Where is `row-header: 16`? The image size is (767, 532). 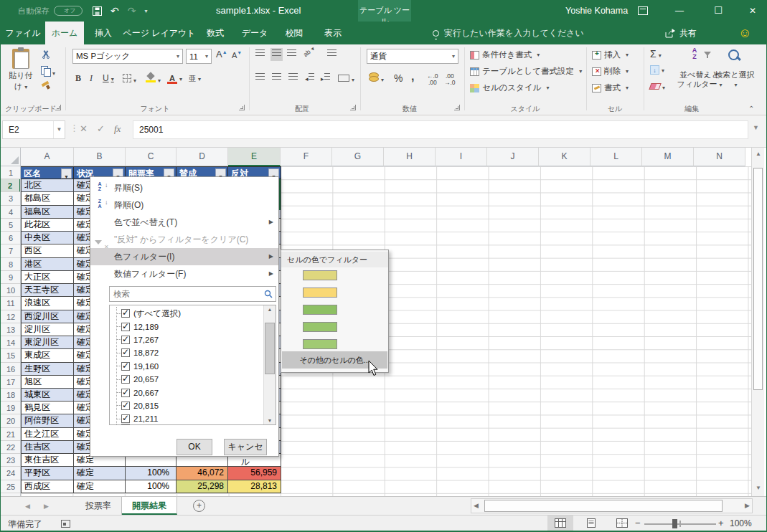
row-header: 16 is located at coordinates (11, 369).